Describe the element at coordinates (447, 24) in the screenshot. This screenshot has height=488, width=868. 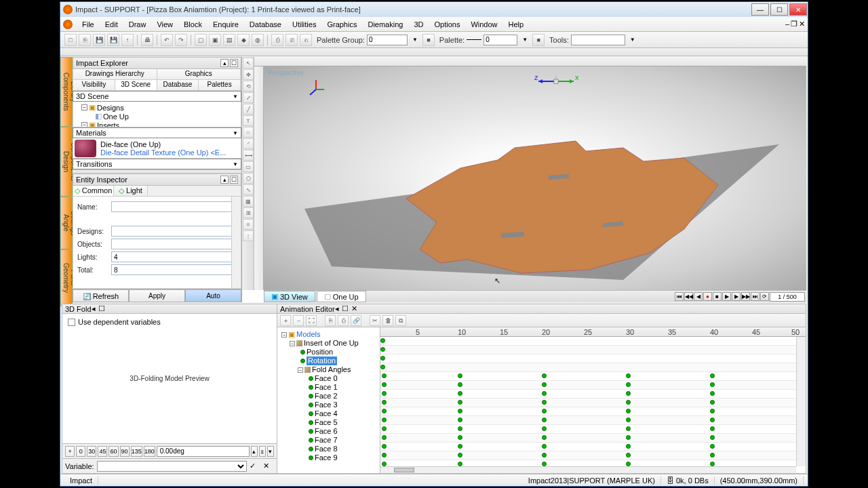
I see `menu-options: Options` at that location.